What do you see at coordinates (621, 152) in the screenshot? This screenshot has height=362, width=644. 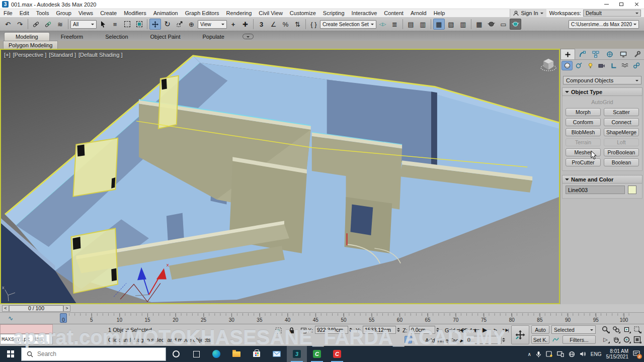 I see `object-type-proboolean: ProBoolean` at bounding box center [621, 152].